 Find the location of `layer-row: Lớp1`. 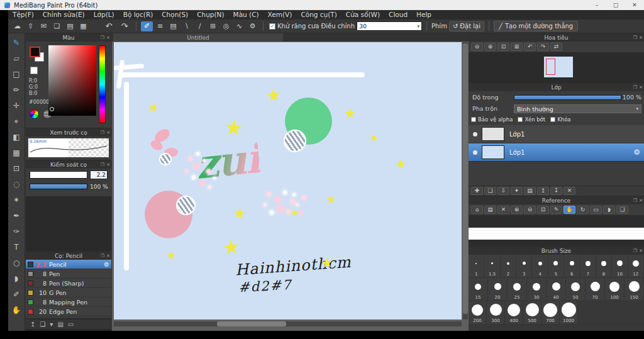

layer-row: Lớp1 is located at coordinates (556, 135).